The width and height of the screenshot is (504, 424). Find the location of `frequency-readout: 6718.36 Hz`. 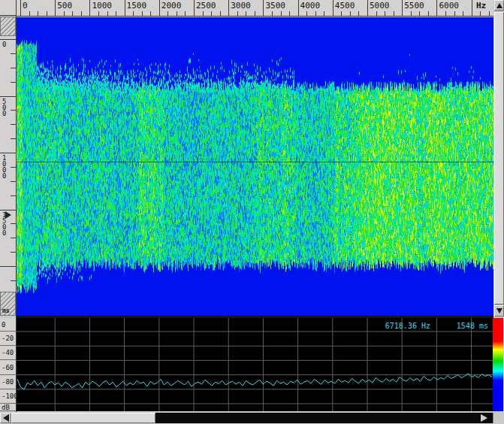

frequency-readout: 6718.36 Hz is located at coordinates (408, 326).